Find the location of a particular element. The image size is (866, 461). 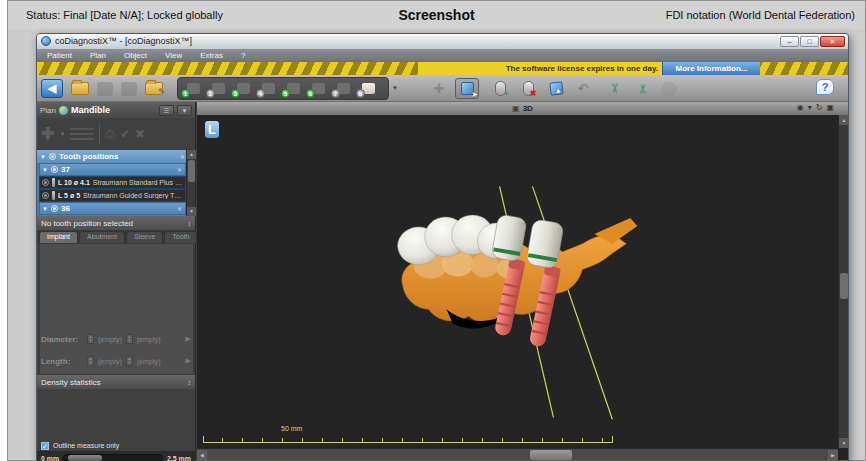

workflow-step-6: 6 is located at coordinates (318, 88).